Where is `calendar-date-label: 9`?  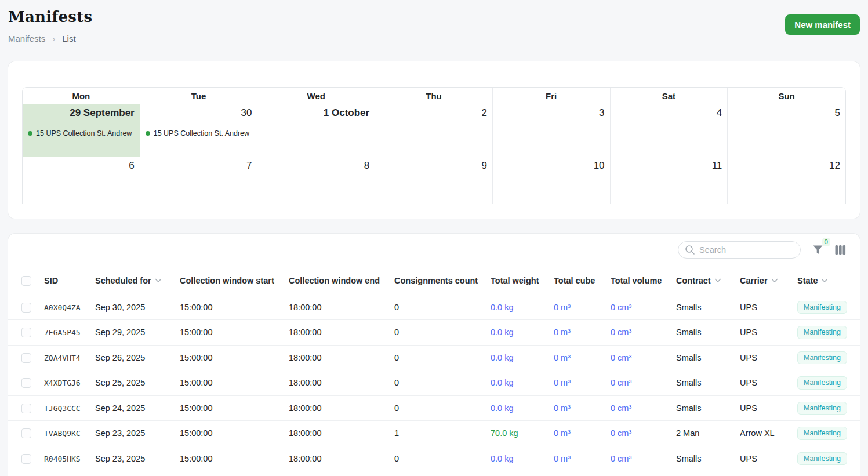 calendar-date-label: 9 is located at coordinates (434, 165).